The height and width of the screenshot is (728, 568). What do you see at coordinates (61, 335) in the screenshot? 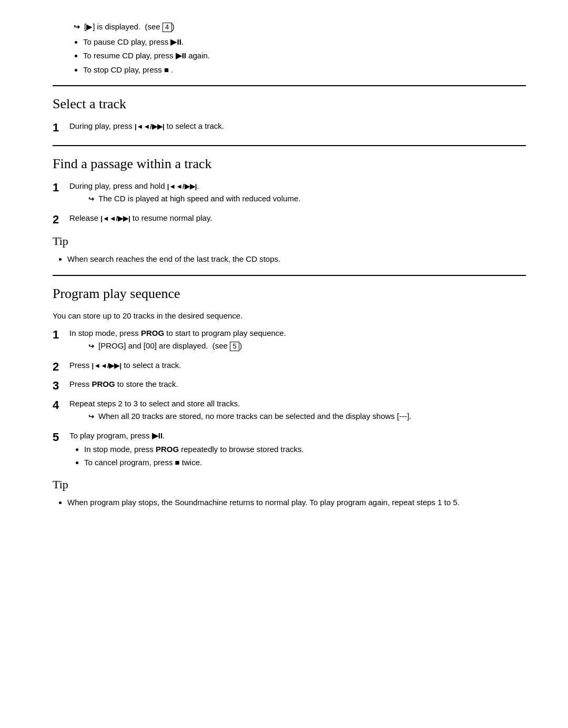
I see `prog-step-num-1: 1` at bounding box center [61, 335].